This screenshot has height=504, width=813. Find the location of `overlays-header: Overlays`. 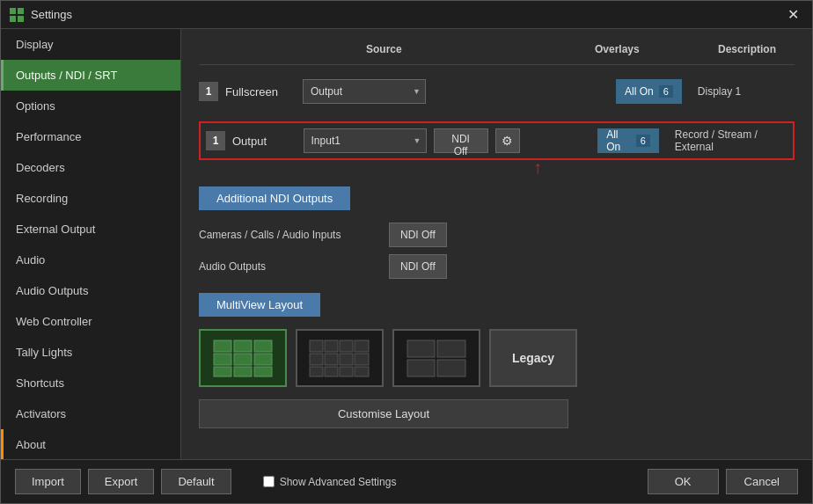

overlays-header: Overlays is located at coordinates (648, 49).